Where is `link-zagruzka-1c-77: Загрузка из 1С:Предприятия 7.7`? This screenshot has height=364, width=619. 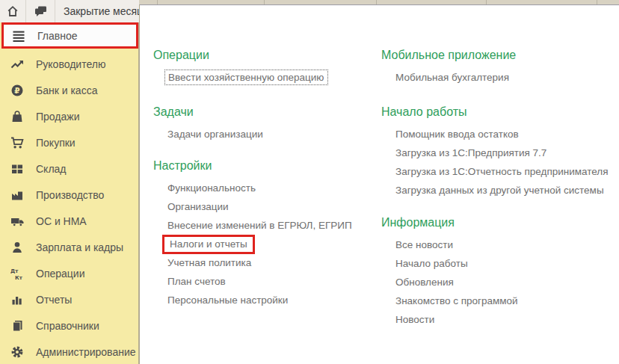 link-zagruzka-1c-77: Загрузка из 1С:Предприятия 7.7 is located at coordinates (471, 152).